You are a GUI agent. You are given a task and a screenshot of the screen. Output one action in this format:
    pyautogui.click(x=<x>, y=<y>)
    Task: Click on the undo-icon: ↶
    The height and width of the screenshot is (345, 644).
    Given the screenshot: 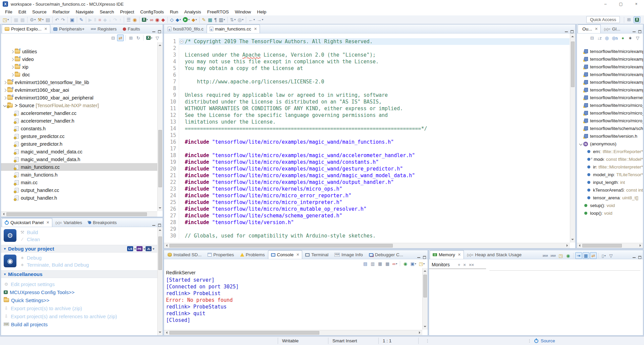 What is the action you would take?
    pyautogui.click(x=57, y=20)
    